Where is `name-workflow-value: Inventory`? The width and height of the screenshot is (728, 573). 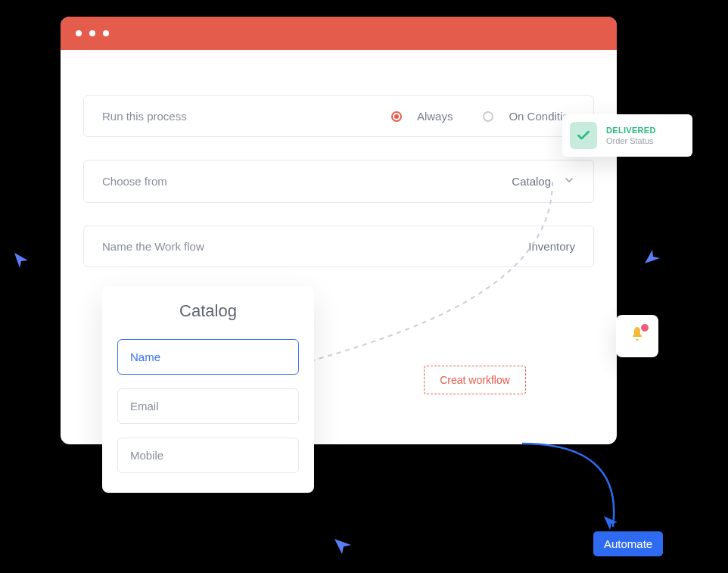
name-workflow-value: Inventory is located at coordinates (552, 247).